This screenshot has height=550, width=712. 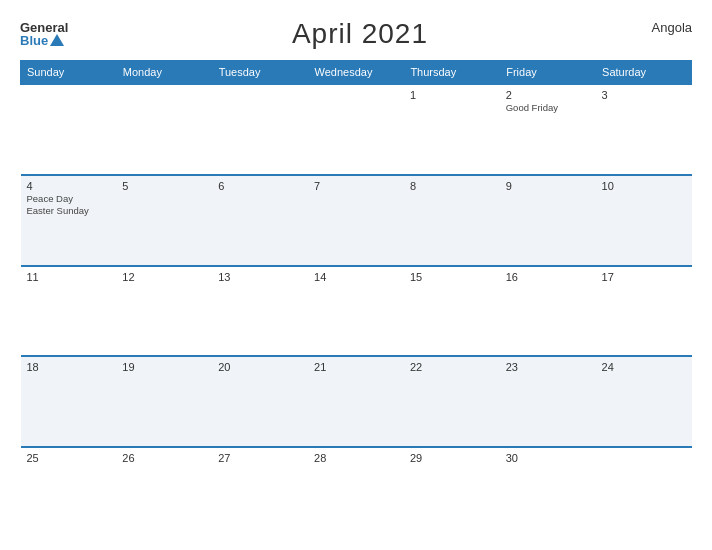 What do you see at coordinates (69, 367) in the screenshot?
I see `day-number: 18` at bounding box center [69, 367].